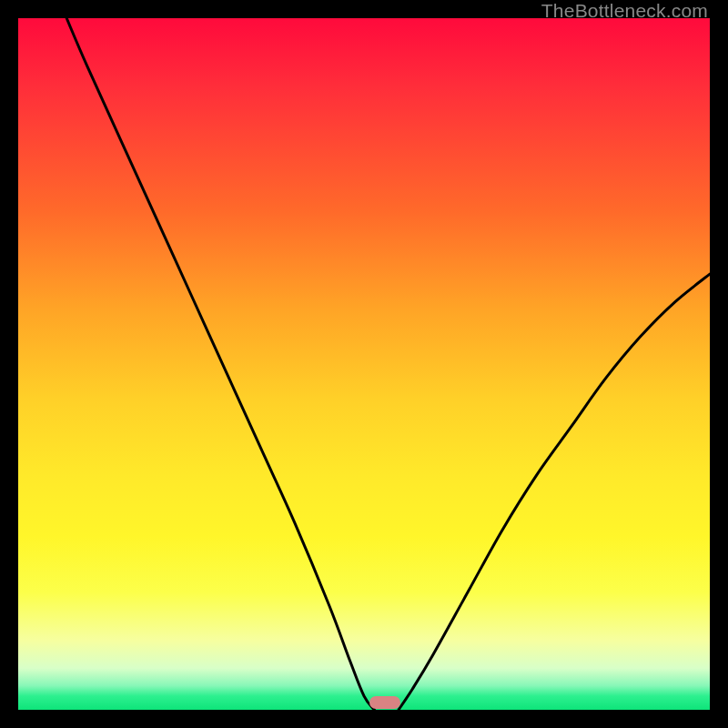 This screenshot has width=728, height=728. What do you see at coordinates (385, 703) in the screenshot?
I see `optimal-marker` at bounding box center [385, 703].